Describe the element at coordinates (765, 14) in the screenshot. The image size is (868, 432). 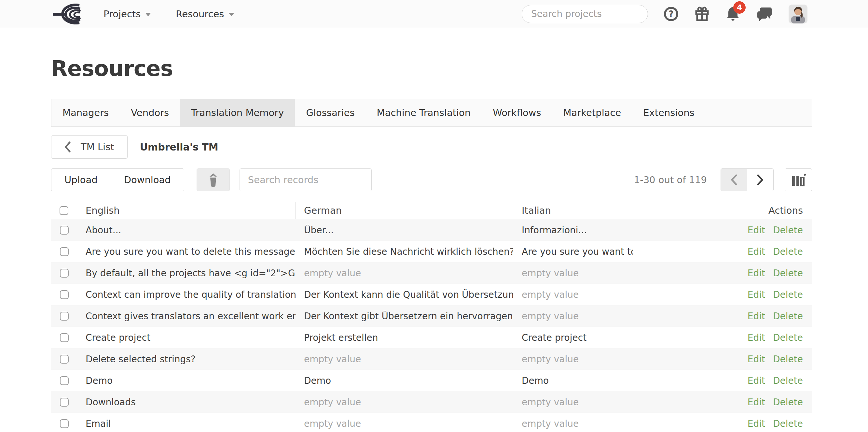
I see `chat-icon` at that location.